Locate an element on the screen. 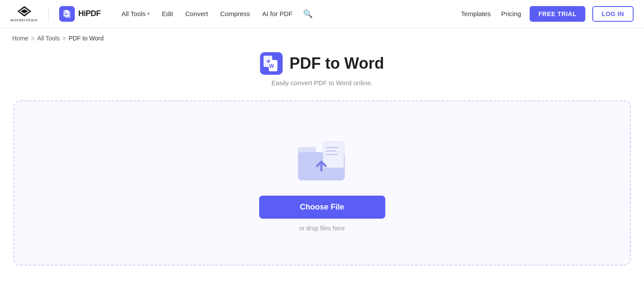 The image size is (644, 293). wondershare-text: wondershare is located at coordinates (24, 20).